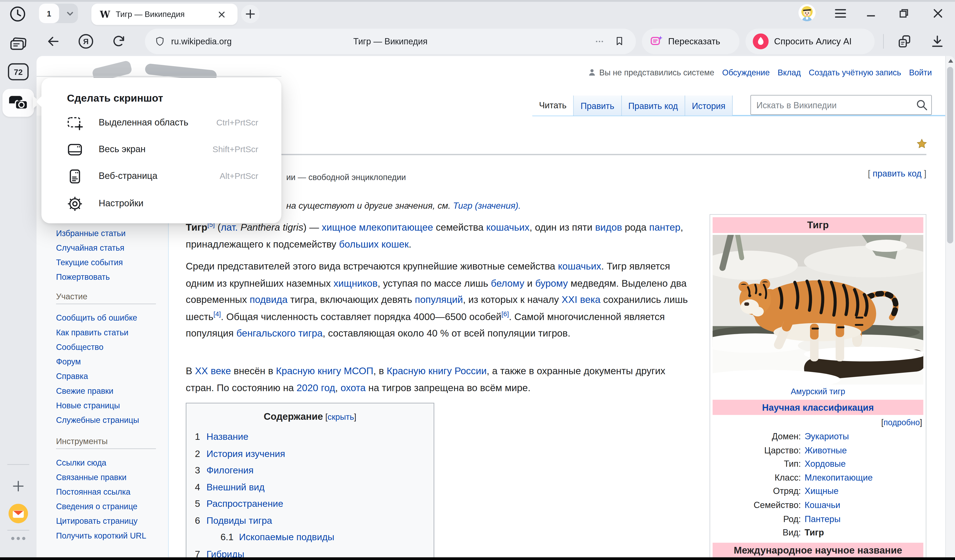 Image resolution: width=955 pixels, height=560 pixels. I want to click on image-caption-link: Амурский тигр, so click(818, 392).